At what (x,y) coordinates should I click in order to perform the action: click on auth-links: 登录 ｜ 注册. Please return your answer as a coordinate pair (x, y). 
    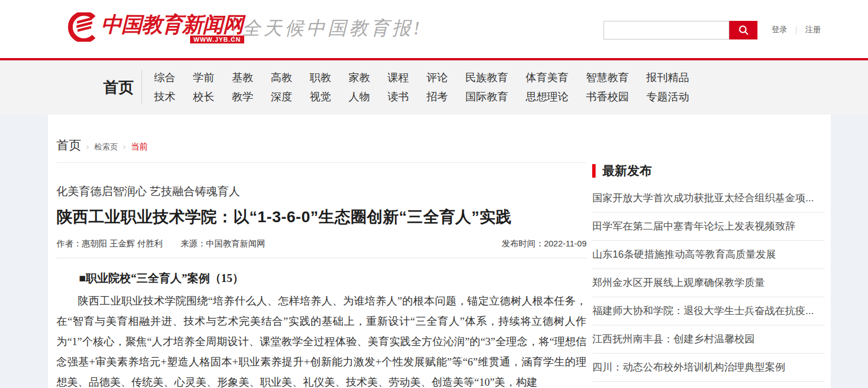
    Looking at the image, I should click on (796, 30).